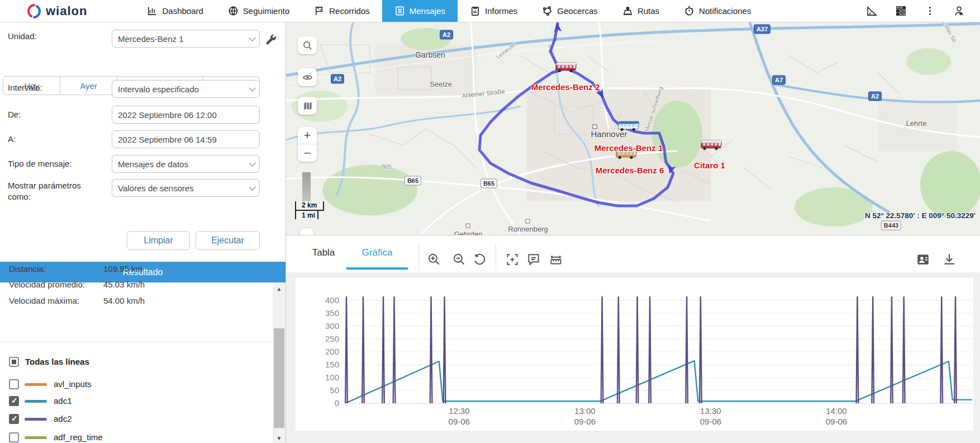 The height and width of the screenshot is (443, 980). What do you see at coordinates (480, 260) in the screenshot?
I see `chart-reset-zoom-button` at bounding box center [480, 260].